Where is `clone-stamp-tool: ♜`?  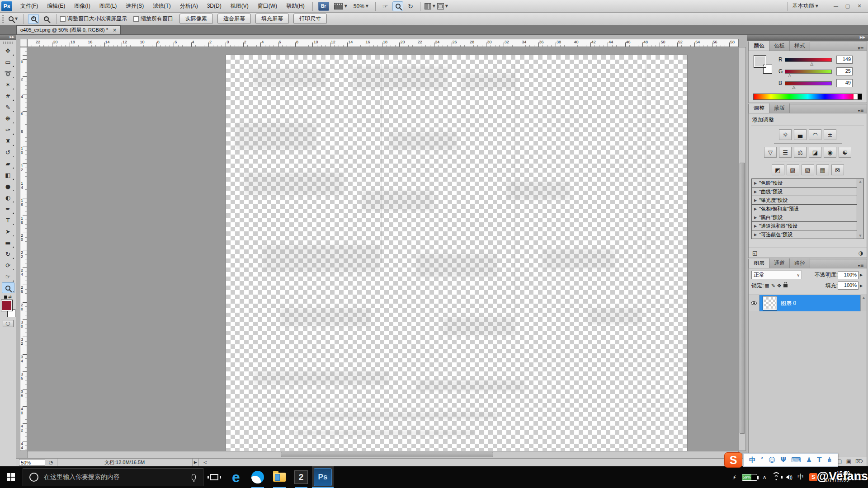
clone-stamp-tool: ♜ is located at coordinates (8, 141).